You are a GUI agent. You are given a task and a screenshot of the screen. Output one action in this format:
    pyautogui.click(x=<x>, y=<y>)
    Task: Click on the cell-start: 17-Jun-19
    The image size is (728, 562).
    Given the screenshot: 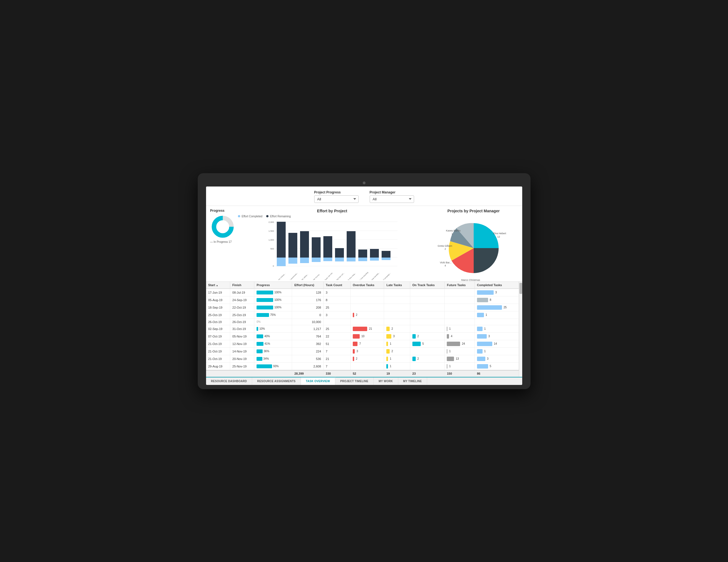 What is the action you would take?
    pyautogui.click(x=218, y=293)
    